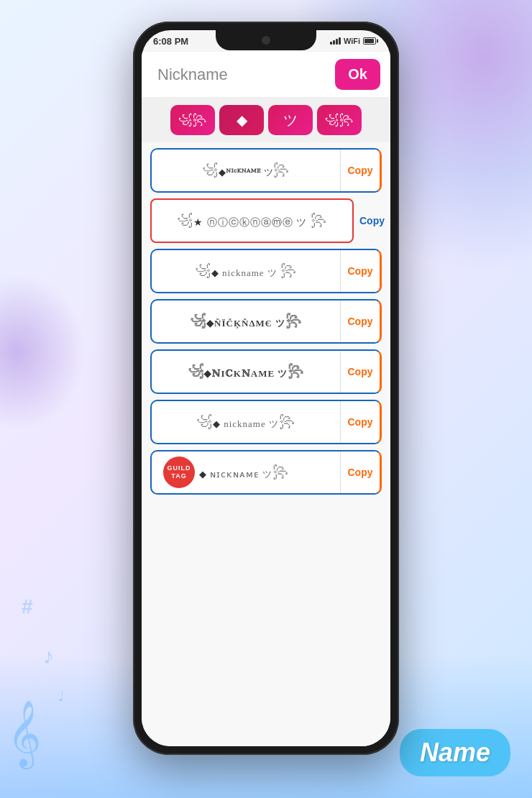 This screenshot has width=532, height=798. I want to click on nickname-card-5: ꧁◆ℕIℂKℕAME ツ꧂ Copy, so click(266, 372).